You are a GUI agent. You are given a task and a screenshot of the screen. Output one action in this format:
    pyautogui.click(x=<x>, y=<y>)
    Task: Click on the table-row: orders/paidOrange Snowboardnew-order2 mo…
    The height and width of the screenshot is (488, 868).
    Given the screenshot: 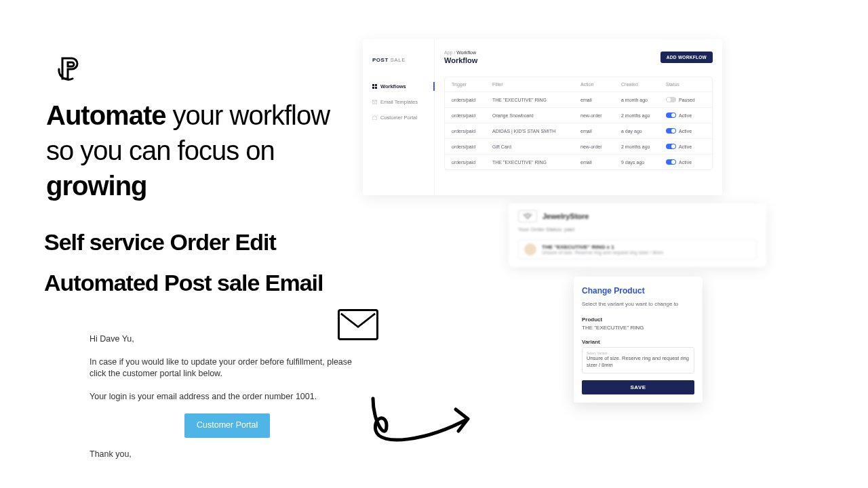 What is the action you would take?
    pyautogui.click(x=578, y=115)
    